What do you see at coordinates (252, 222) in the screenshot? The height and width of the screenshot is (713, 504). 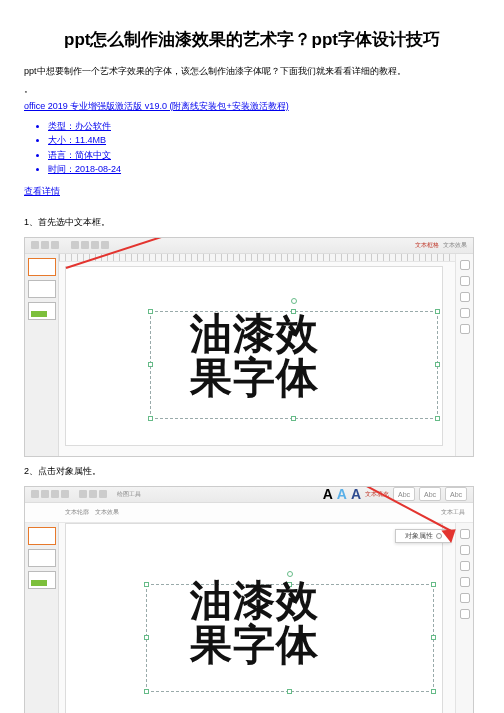 I see `step-1: 1、首先选中文本框。` at bounding box center [252, 222].